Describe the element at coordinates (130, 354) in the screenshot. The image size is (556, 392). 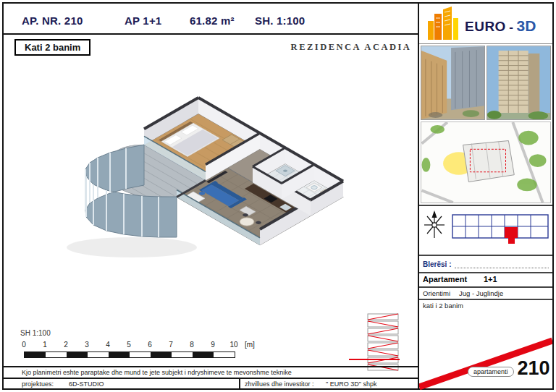
I see `graphic-scale-bar` at that location.